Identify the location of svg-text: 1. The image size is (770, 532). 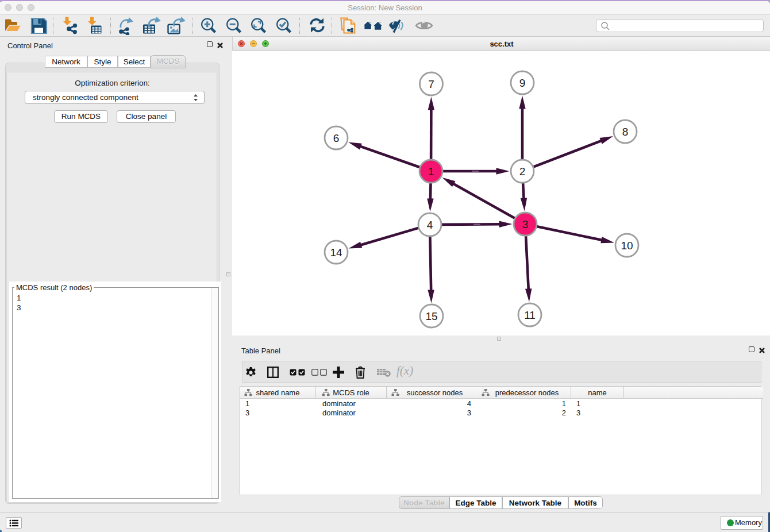
(431, 171).